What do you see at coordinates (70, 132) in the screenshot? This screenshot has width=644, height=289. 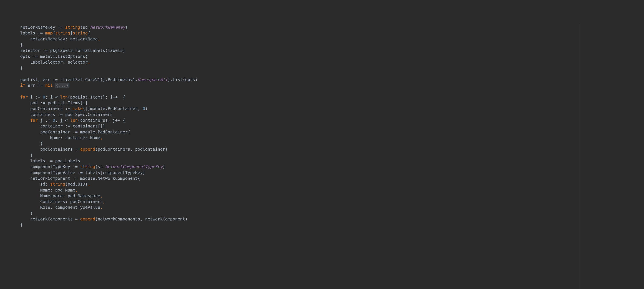 I see `code-line: podContainer := module.PodContainer{` at bounding box center [70, 132].